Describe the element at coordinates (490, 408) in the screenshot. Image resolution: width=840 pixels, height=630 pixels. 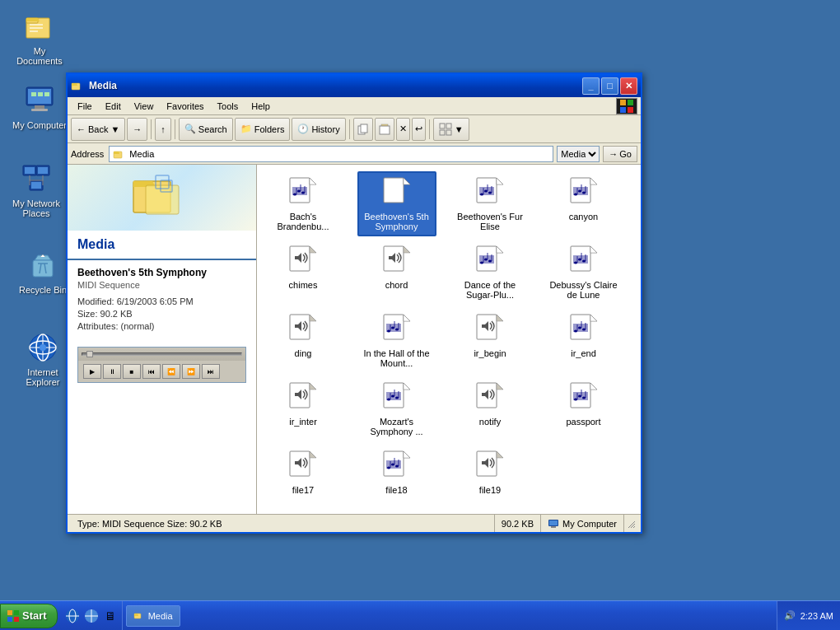
I see `file-item: notify` at that location.